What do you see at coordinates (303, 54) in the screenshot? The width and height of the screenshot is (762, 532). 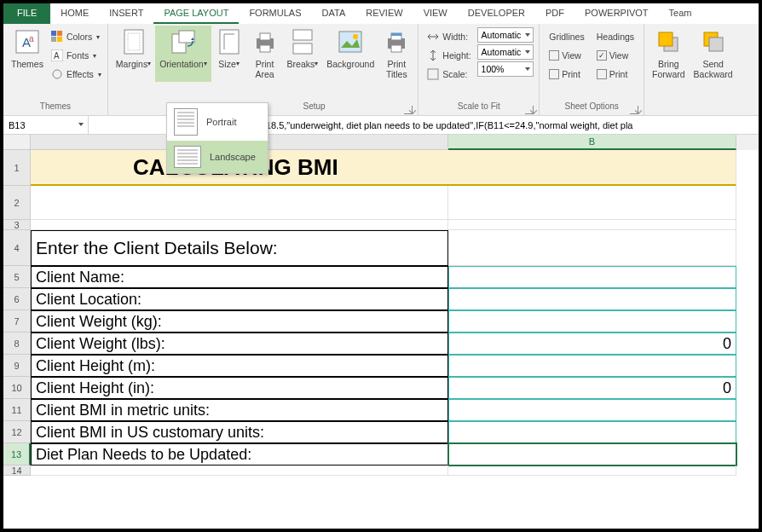 I see `breaks-button: Breaks▾` at bounding box center [303, 54].